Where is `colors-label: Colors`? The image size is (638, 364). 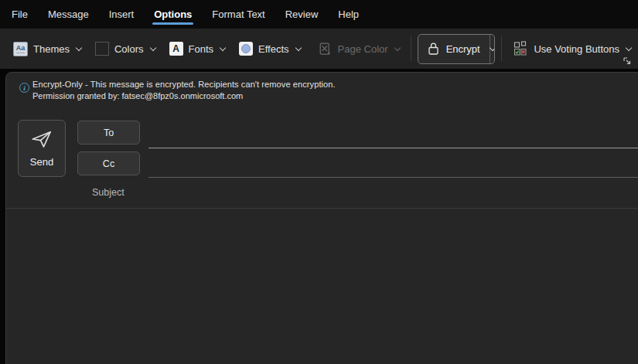 colors-label: Colors is located at coordinates (129, 49).